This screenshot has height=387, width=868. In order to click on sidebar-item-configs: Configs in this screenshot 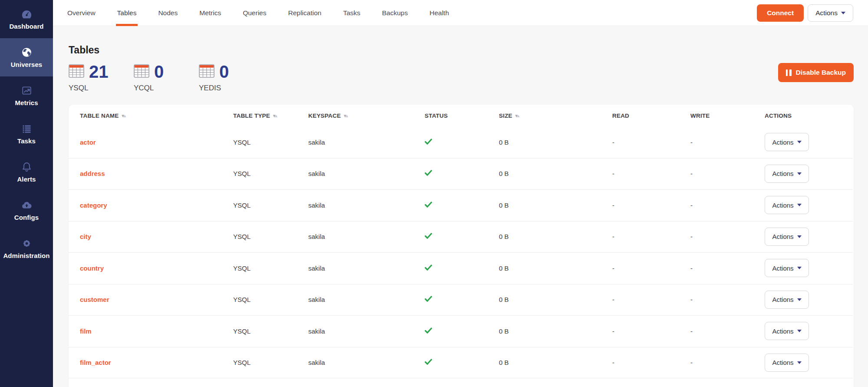, I will do `click(26, 210)`.